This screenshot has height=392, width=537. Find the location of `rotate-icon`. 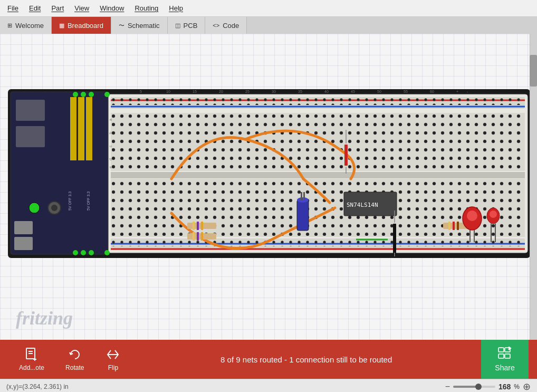

rotate-icon is located at coordinates (75, 355).